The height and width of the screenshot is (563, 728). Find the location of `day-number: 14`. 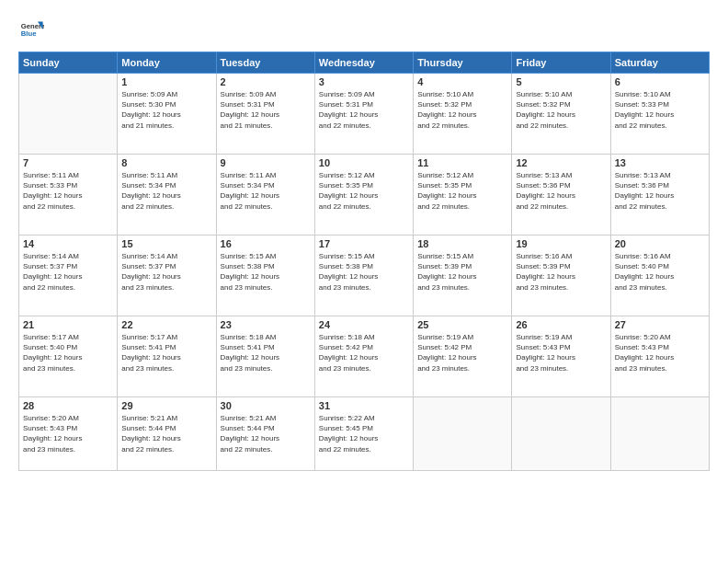

day-number: 14 is located at coordinates (68, 244).